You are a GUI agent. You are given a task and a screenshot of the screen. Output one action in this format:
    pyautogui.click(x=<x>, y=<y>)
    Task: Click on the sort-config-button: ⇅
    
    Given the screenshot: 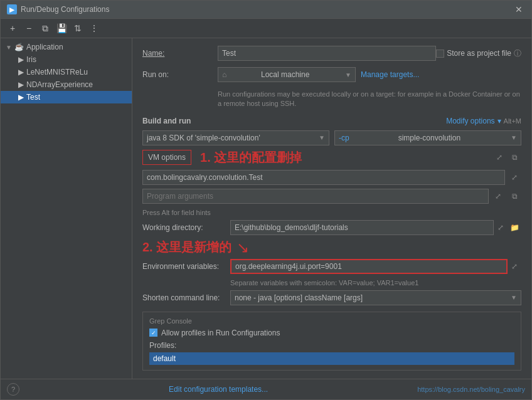 What is the action you would take?
    pyautogui.click(x=78, y=28)
    